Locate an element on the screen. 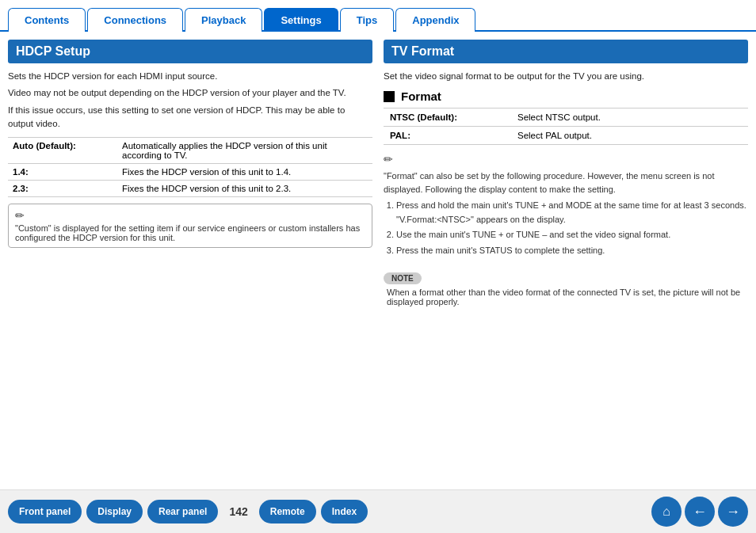 The height and width of the screenshot is (533, 756). square-icon is located at coordinates (389, 97).